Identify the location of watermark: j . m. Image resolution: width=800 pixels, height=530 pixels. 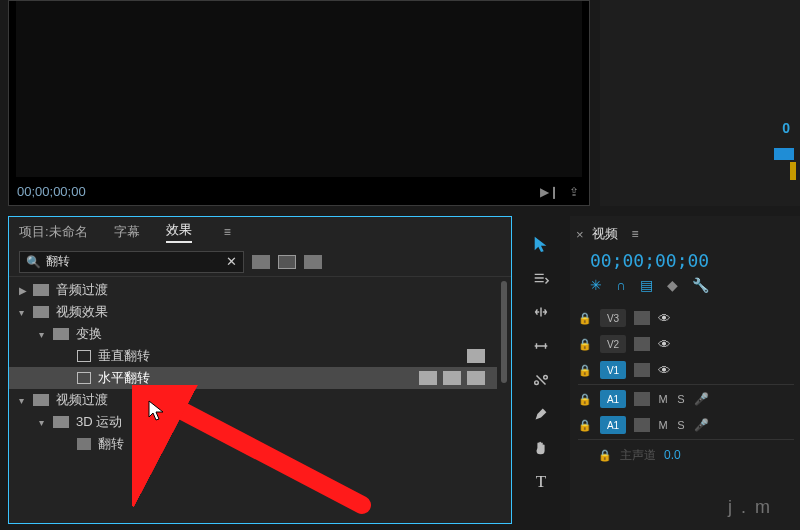
(750, 508).